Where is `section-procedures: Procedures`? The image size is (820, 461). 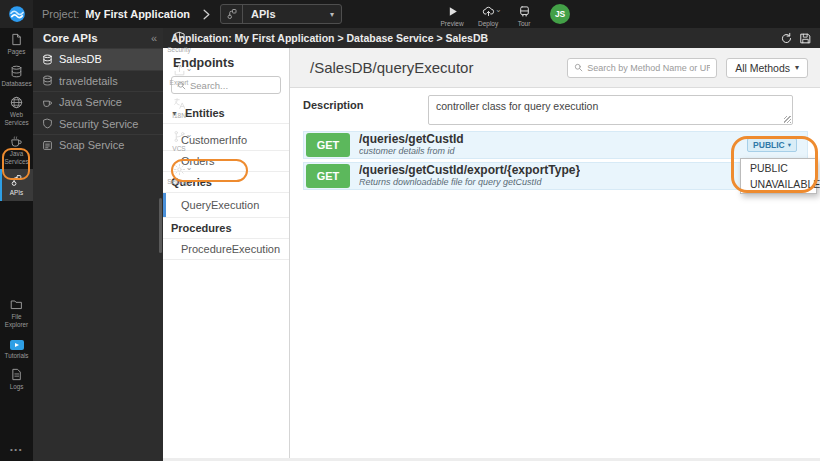 section-procedures: Procedures is located at coordinates (226, 228).